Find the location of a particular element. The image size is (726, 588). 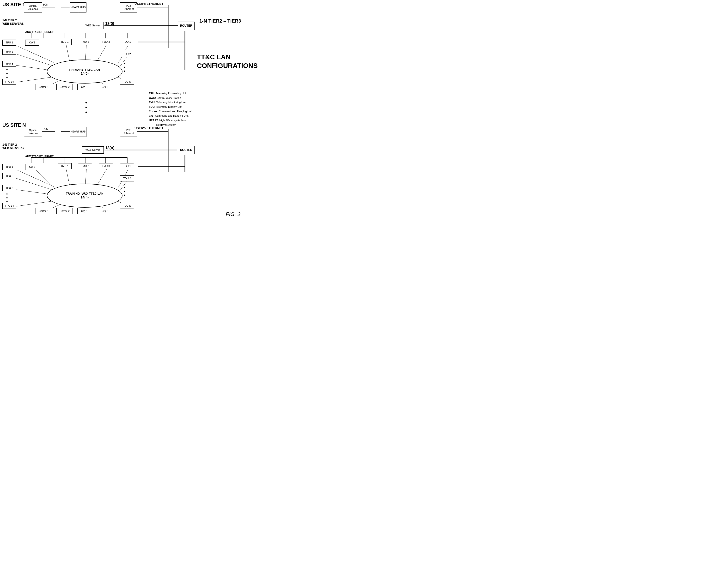

s1-tdu1: TDU 1 is located at coordinates (127, 42).